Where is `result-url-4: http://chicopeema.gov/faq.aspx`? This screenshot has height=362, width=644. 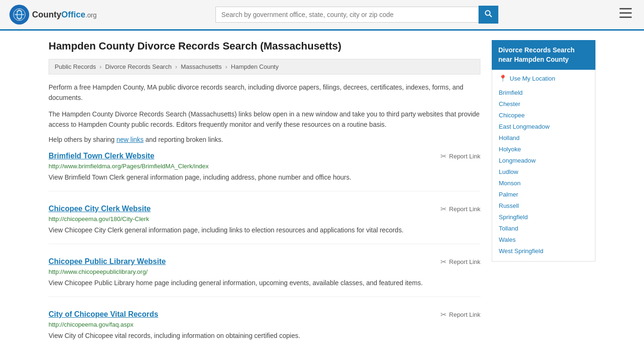
result-url-4: http://chicopeema.gov/faq.aspx is located at coordinates (264, 324).